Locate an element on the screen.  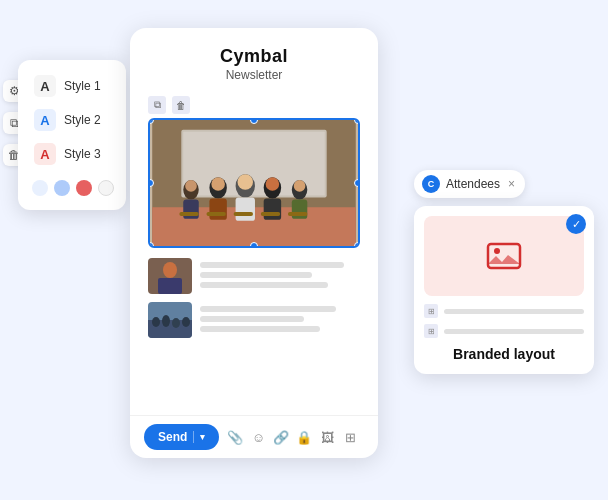
handle-mr is located at coordinates (357, 183).